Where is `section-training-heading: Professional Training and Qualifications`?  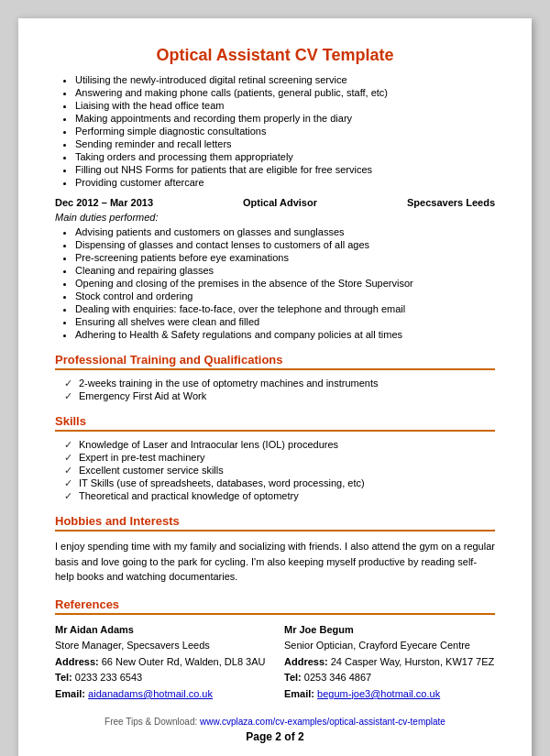 section-training-heading: Professional Training and Qualifications is located at coordinates (275, 359).